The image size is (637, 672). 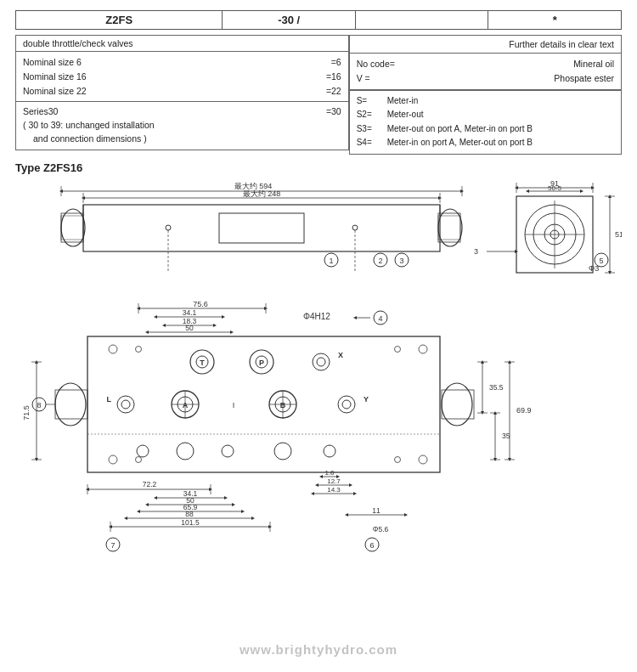 I want to click on fluid-box: No code= Mineral oil V = Phospate ester, so click(x=486, y=71).